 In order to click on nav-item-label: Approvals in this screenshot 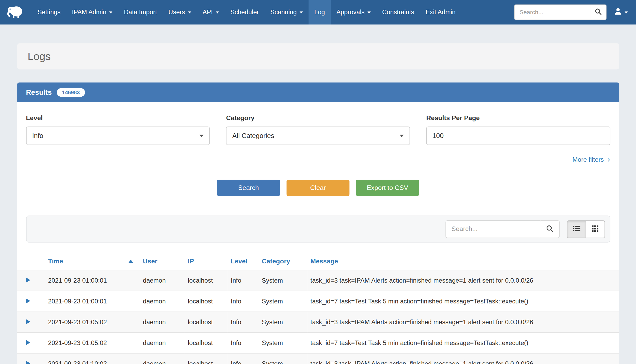, I will do `click(351, 12)`.